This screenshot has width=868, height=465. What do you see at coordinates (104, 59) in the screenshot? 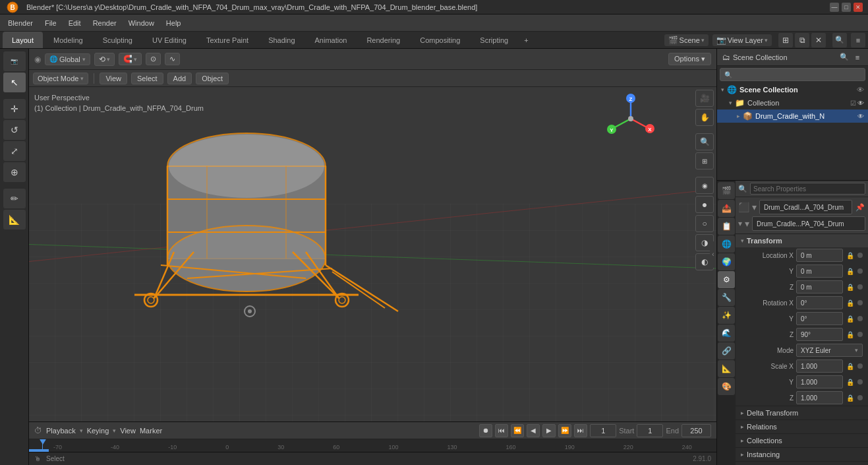
I see `pivot-select: ⟲ ▾` at bounding box center [104, 59].